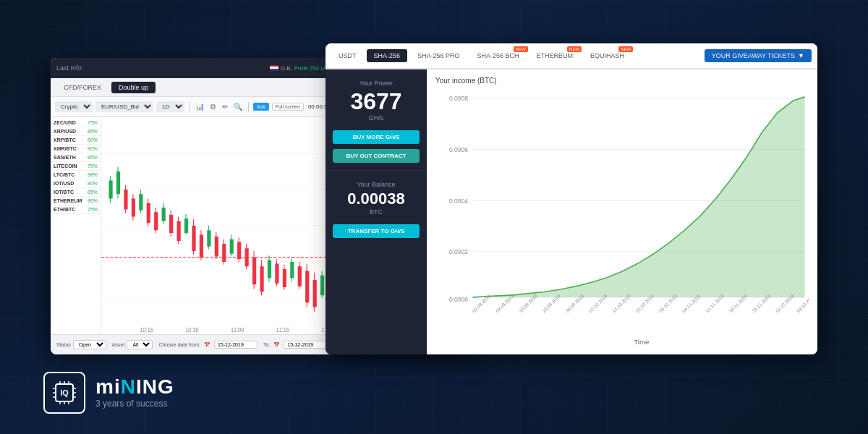 The height and width of the screenshot is (434, 868). I want to click on new-badge-eq: NEW, so click(626, 49).